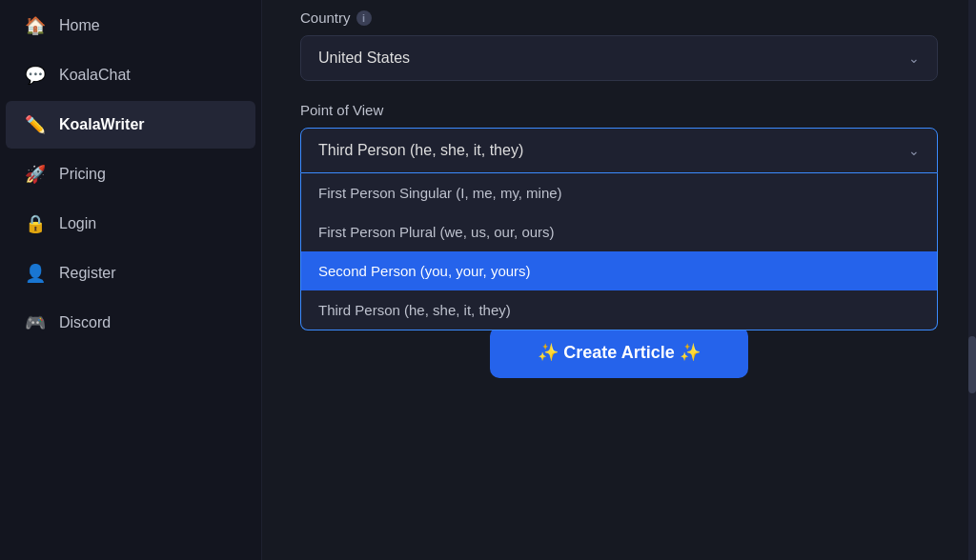 Image resolution: width=976 pixels, height=560 pixels. Describe the element at coordinates (82, 174) in the screenshot. I see `pricing-label: Pricing` at that location.